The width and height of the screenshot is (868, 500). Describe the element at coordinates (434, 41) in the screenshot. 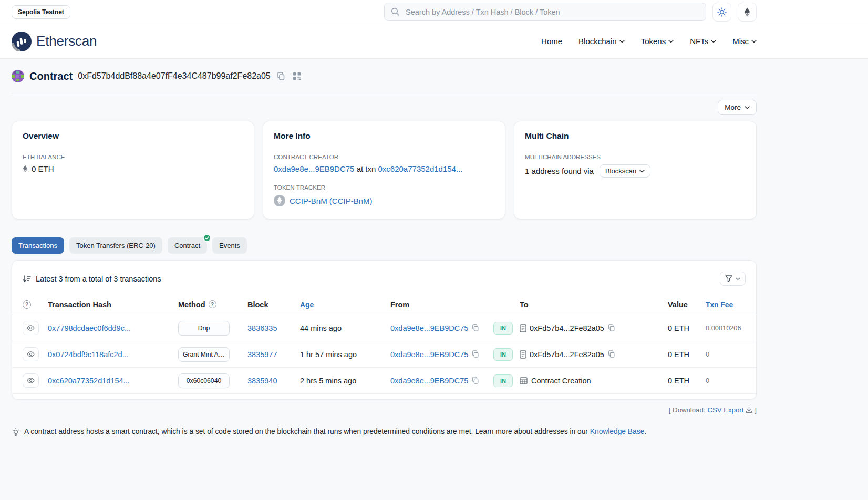

I see `main-nav: Etherscan Home Blockchain Tokens NFTs Mi…` at that location.